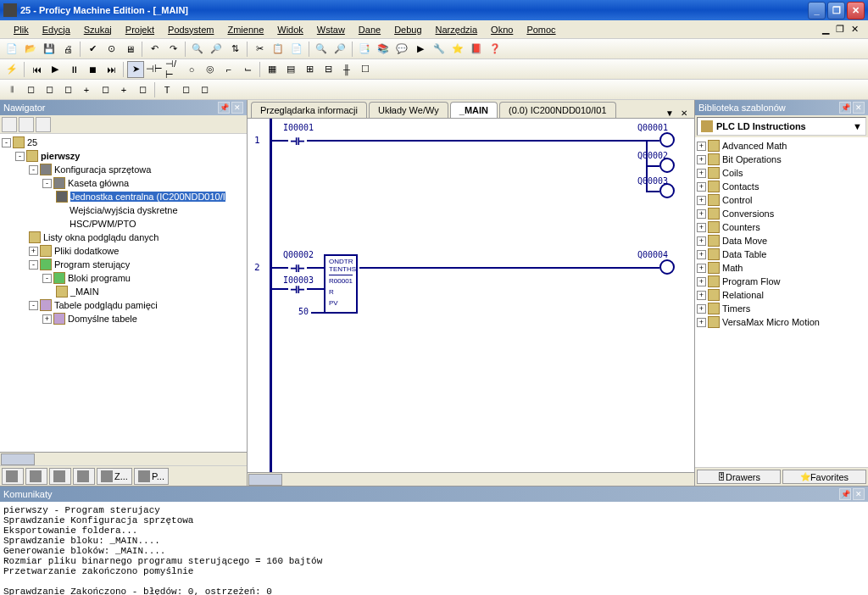 This screenshot has height=595, width=868. I want to click on coil2-icon: ◎, so click(210, 70).